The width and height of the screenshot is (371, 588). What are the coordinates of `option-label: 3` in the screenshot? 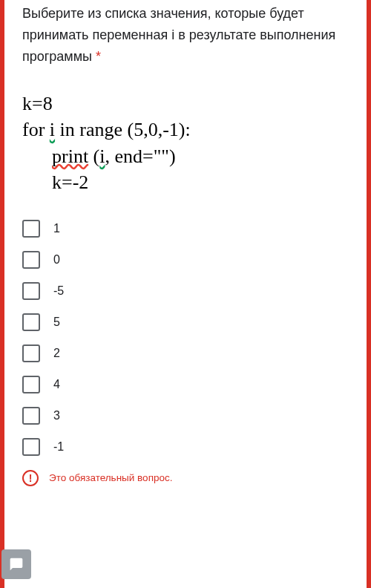 It's located at (56, 416).